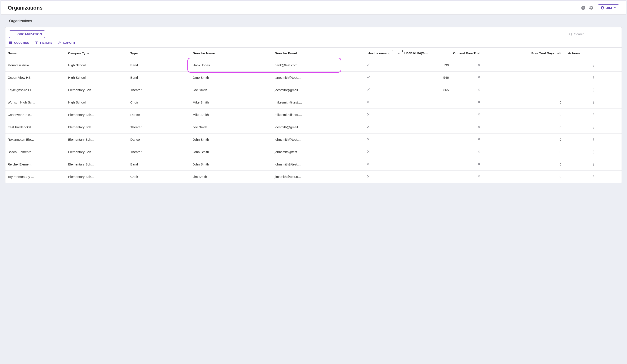 The image size is (627, 364). I want to click on cell-name: Roxanneton Ele…, so click(36, 140).